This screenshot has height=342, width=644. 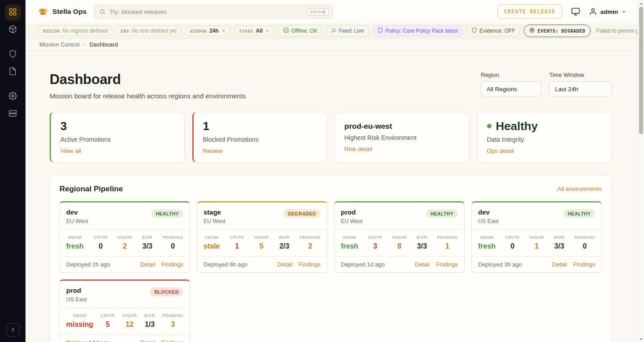 What do you see at coordinates (43, 12) in the screenshot?
I see `butterfly-icon` at bounding box center [43, 12].